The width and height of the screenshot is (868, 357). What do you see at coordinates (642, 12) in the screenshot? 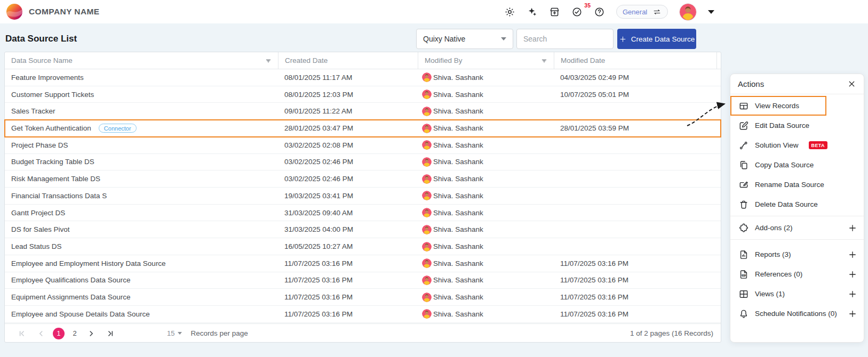
I see `workspace-switcher: General` at bounding box center [642, 12].